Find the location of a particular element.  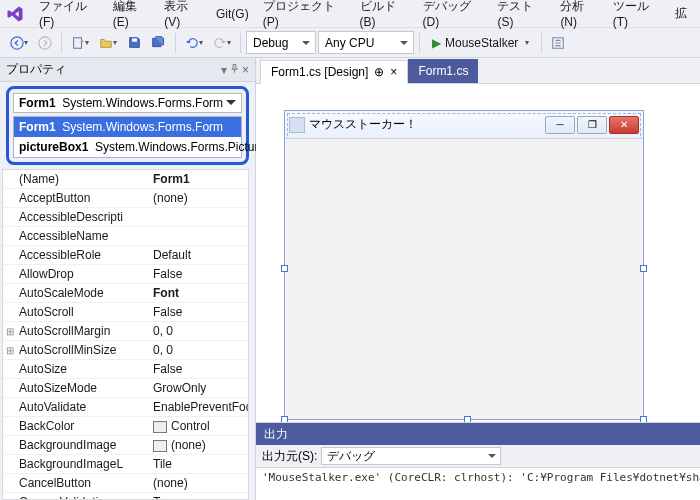

menu-view: 表示(V) is located at coordinates (183, 14).